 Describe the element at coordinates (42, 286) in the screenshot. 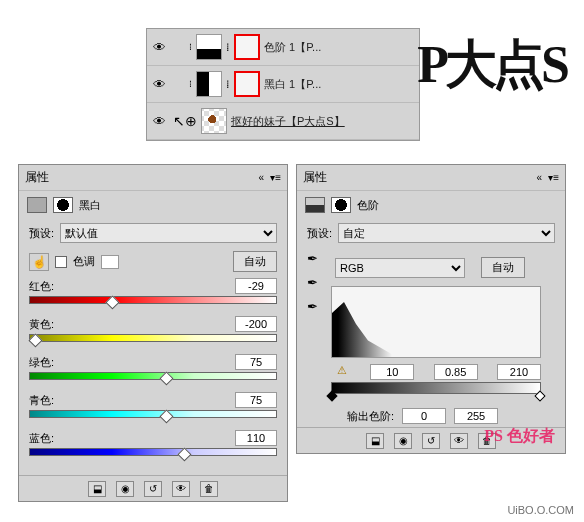

I see `slider-label: 红色:` at that location.